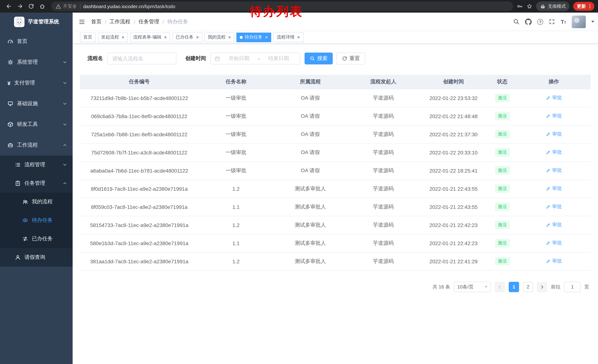  I want to click on page-number-1: 1, so click(514, 287).